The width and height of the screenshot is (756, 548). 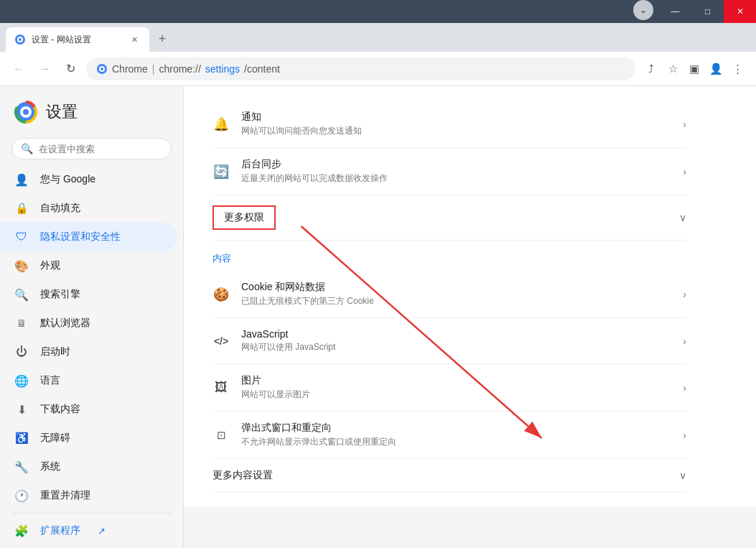 I want to click on appearance-icon: 🎨, so click(x=22, y=266).